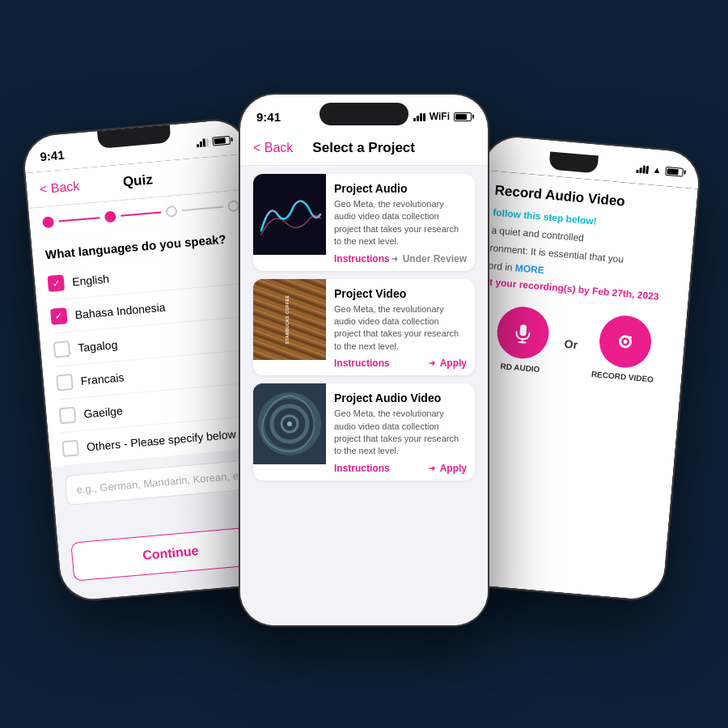 The width and height of the screenshot is (728, 728). I want to click on project-name-video: Project Video, so click(400, 294).